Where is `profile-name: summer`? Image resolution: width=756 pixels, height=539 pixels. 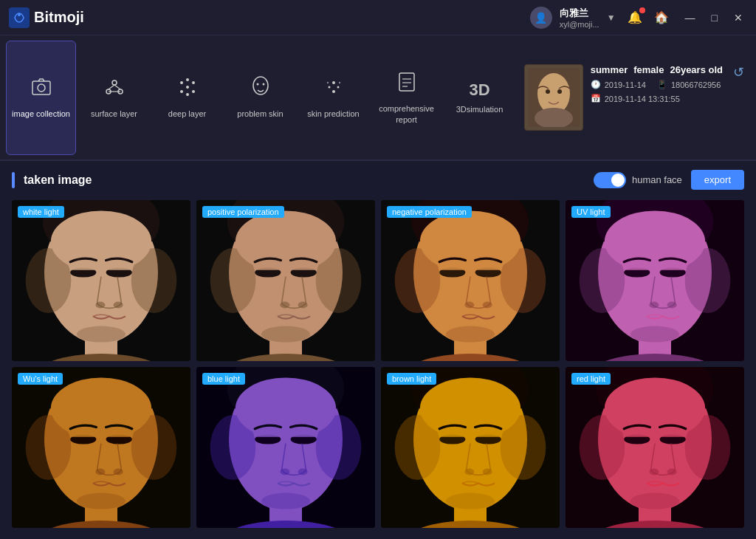 profile-name: summer is located at coordinates (610, 69).